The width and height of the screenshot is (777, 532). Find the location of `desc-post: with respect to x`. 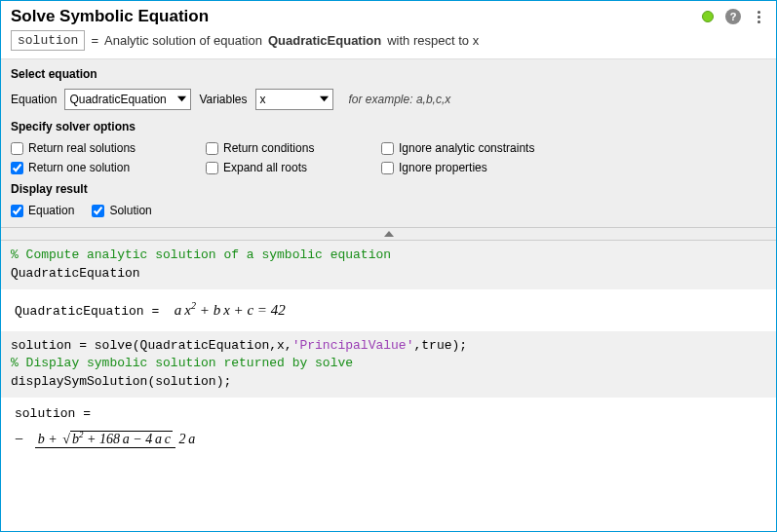

desc-post: with respect to x is located at coordinates (433, 41).